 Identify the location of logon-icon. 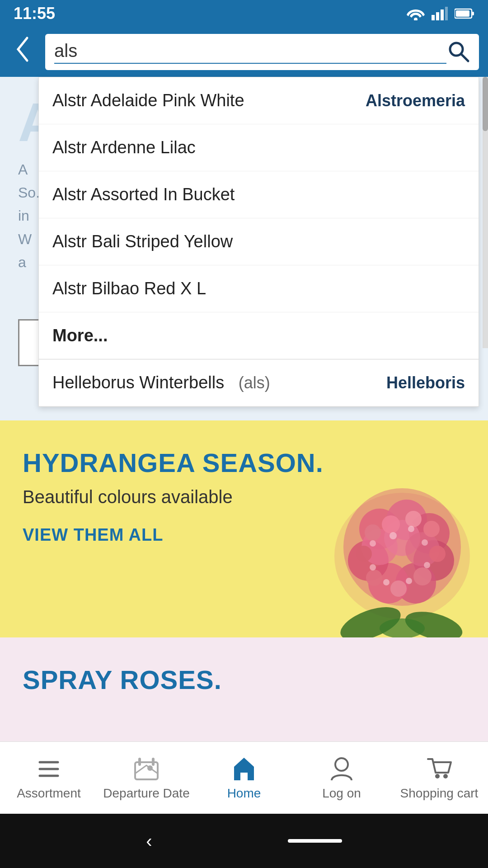
(342, 769).